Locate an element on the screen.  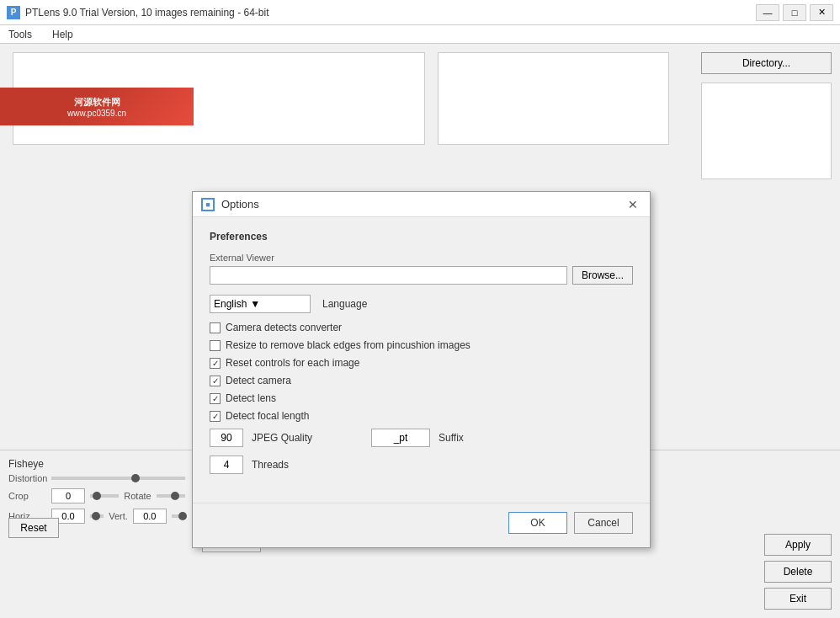
dialog-section-label: Preferences is located at coordinates (421, 237).